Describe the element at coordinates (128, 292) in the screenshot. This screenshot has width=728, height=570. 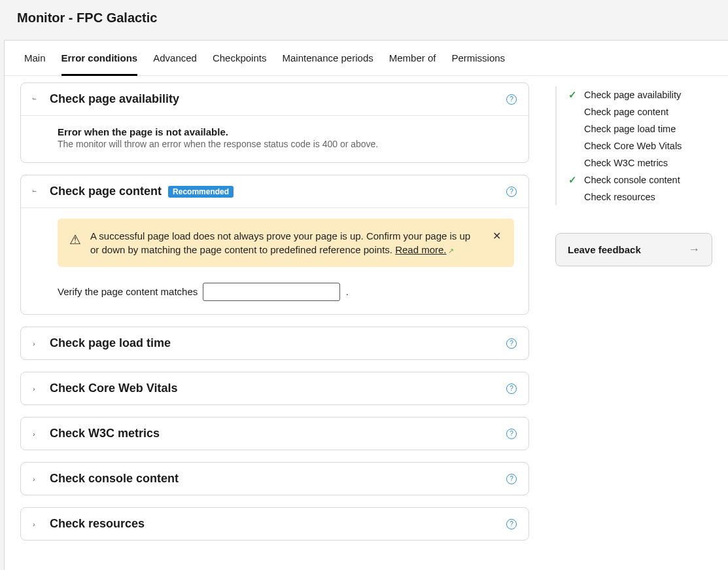
I see `form-prefix-label: Verify the page content matches` at that location.